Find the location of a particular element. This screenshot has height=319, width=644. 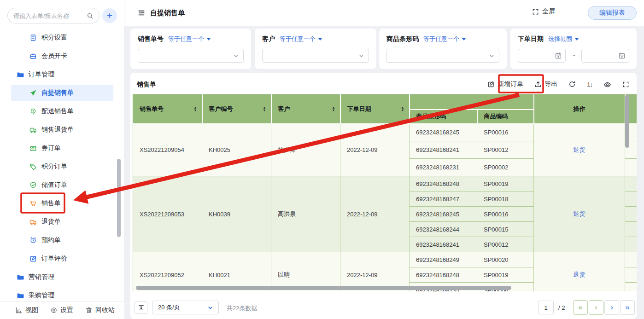

menu-fold-icon is located at coordinates (141, 13).